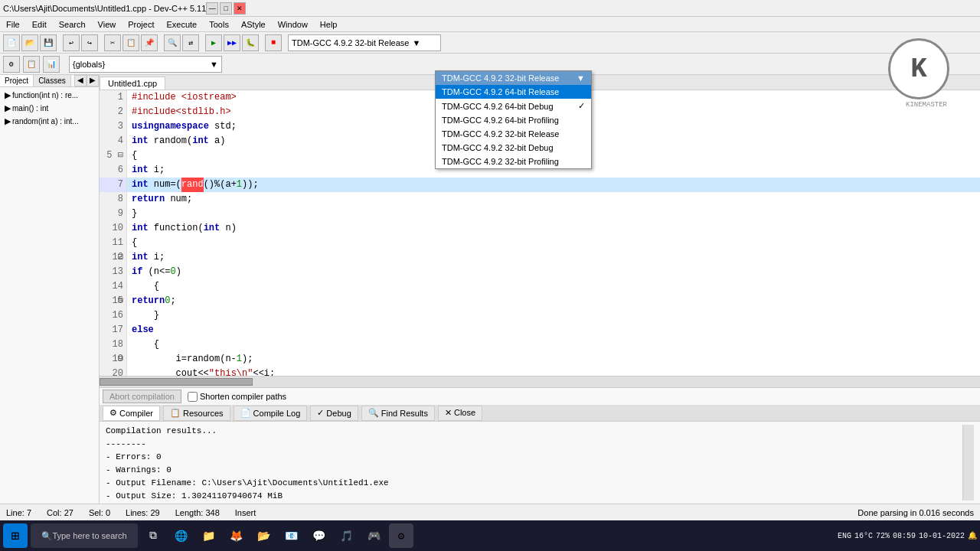 Image resolution: width=980 pixels, height=551 pixels. I want to click on statusbar: Line: 7 Col: 27 Sel: 0 Lines: 29 Length:…, so click(490, 512).